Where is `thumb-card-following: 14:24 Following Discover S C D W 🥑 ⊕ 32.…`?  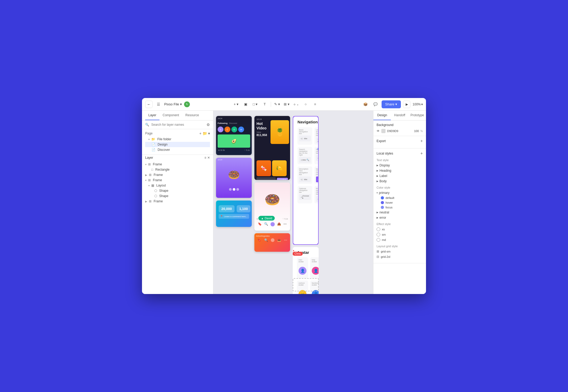
thumb-card-following: 14:24 Following Discover S C D W 🥑 ⊕ 32.… is located at coordinates (234, 136).